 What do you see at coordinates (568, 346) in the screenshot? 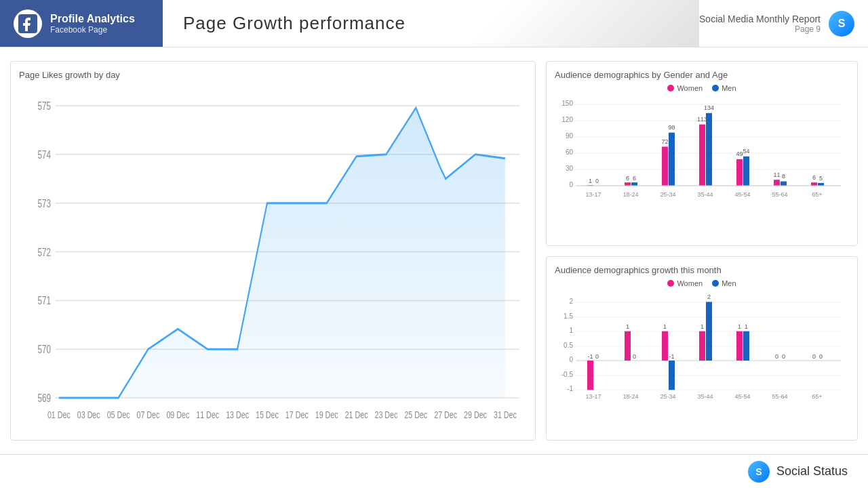
I see `svg-text: 0.5` at bounding box center [568, 346].